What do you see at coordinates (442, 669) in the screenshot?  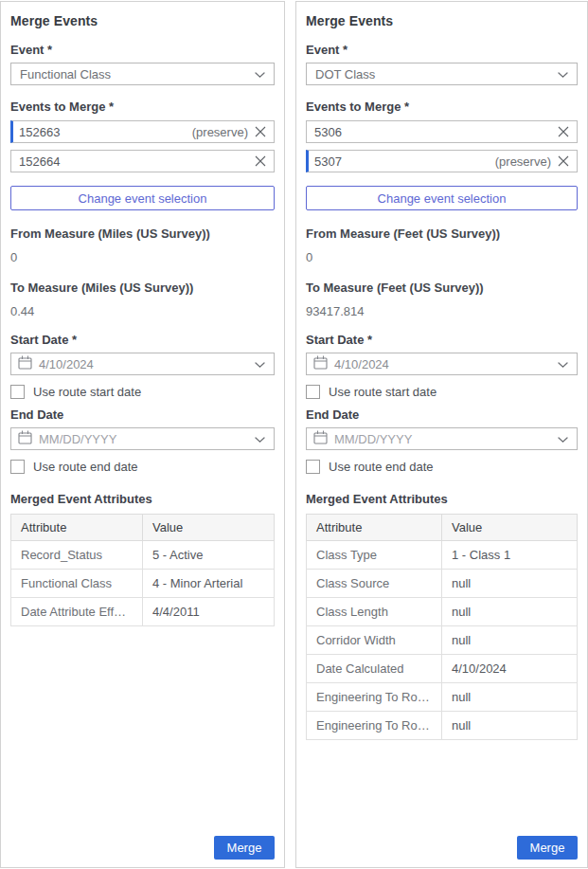 I see `table-row: Date Calculated 4/10/2024` at bounding box center [442, 669].